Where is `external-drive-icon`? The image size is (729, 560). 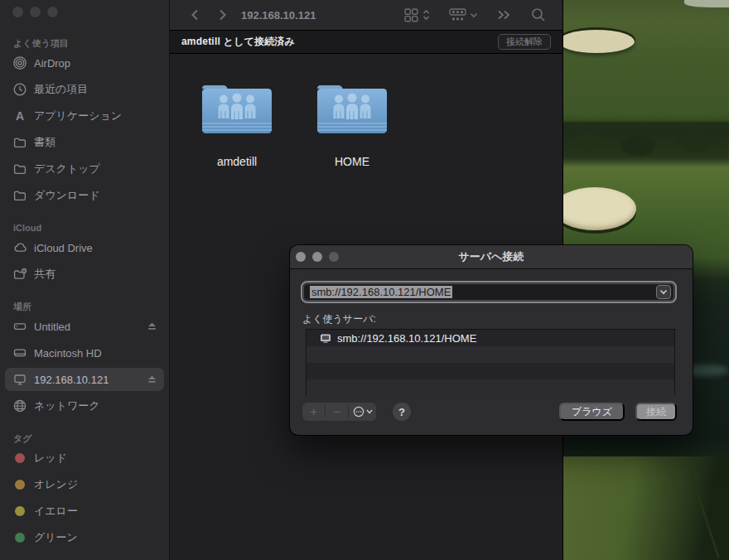 external-drive-icon is located at coordinates (20, 326).